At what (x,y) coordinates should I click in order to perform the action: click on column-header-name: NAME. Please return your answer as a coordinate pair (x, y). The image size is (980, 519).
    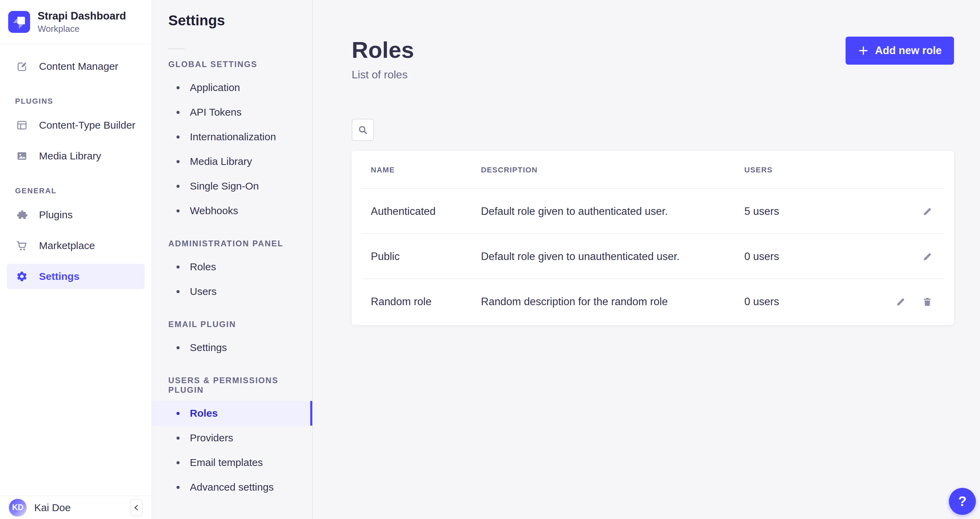
    Looking at the image, I should click on (426, 170).